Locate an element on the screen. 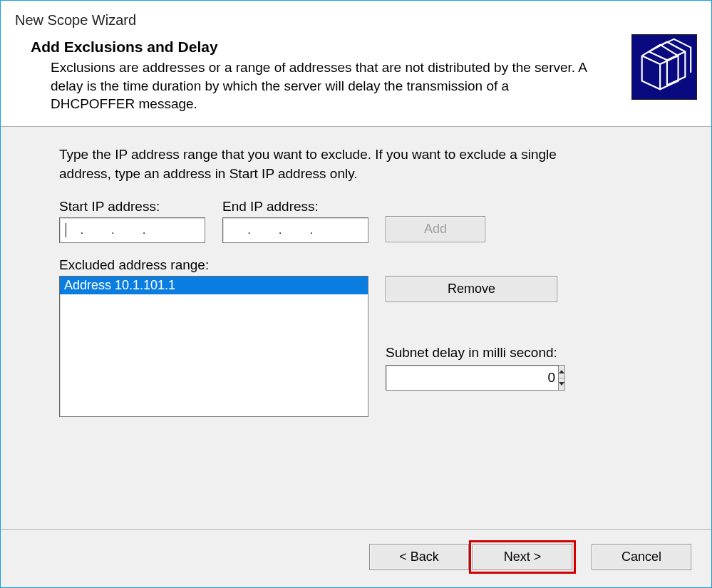 This screenshot has height=588, width=712. header-text-block: Add Exclusions and Delay Exclusions are … is located at coordinates (324, 74).